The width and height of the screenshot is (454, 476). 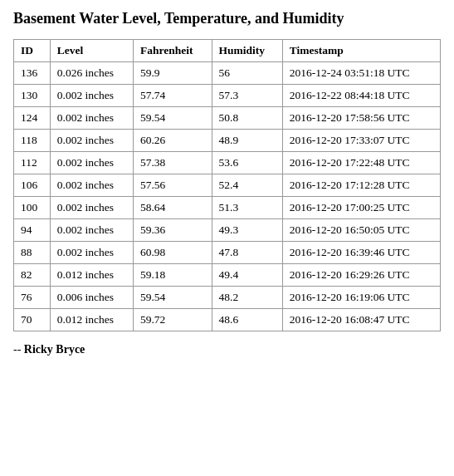 I want to click on table-cell-id: 88, so click(x=32, y=253).